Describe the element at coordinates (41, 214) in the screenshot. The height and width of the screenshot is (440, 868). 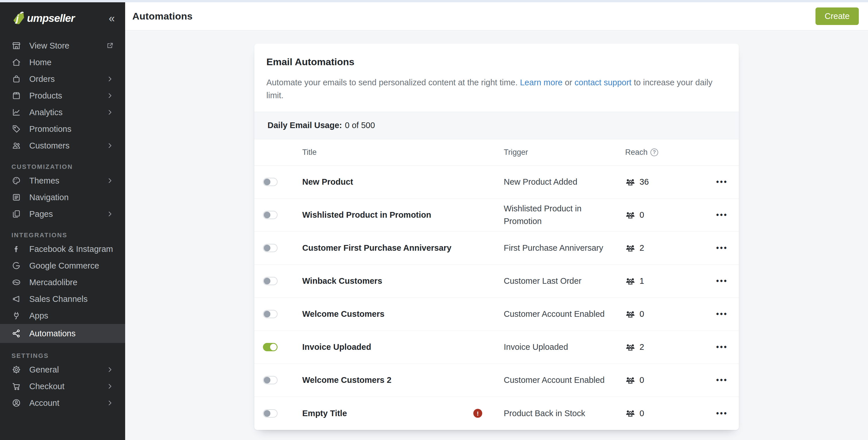
I see `sidebar-item-label: Pages` at that location.